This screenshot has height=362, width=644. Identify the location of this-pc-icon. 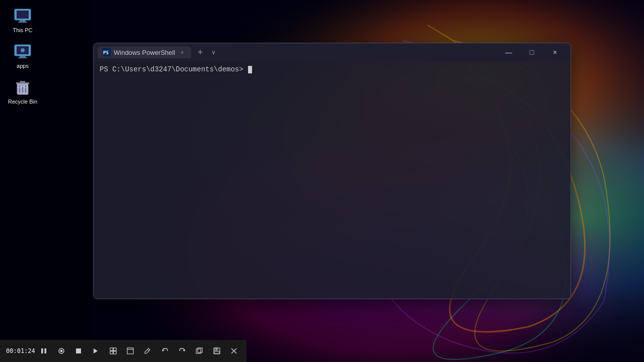
(23, 16).